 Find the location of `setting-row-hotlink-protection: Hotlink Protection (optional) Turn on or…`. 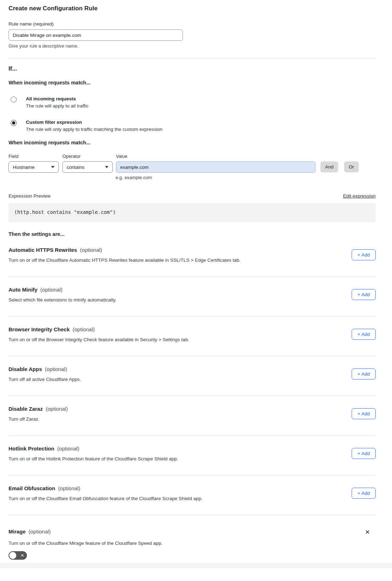

setting-row-hotlink-protection: Hotlink Protection (optional) Turn on or… is located at coordinates (192, 453).